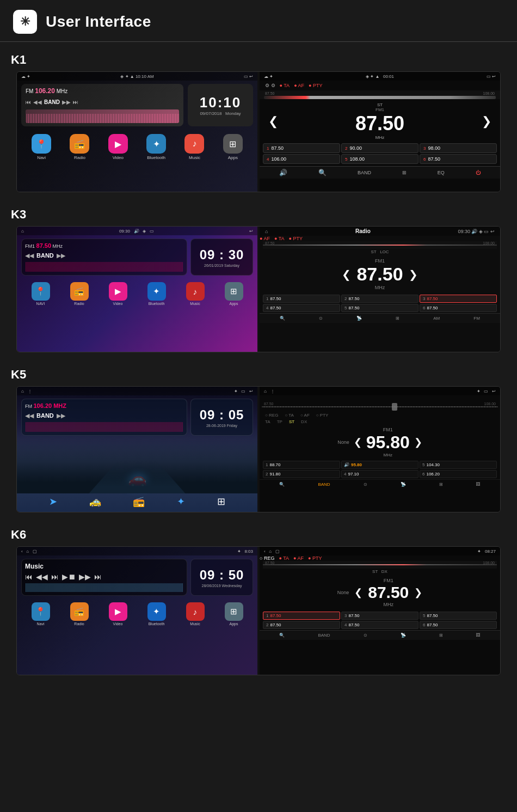 The width and height of the screenshot is (517, 812). Describe the element at coordinates (301, 148) in the screenshot. I see `k1r-preset-1: 187.50` at that location.